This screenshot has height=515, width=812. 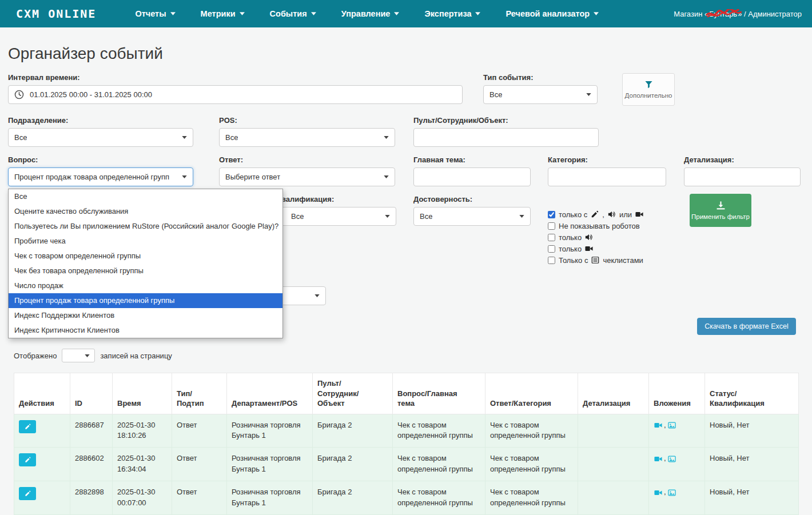 What do you see at coordinates (742, 160) in the screenshot?
I see `detail-label: Детализация:` at bounding box center [742, 160].